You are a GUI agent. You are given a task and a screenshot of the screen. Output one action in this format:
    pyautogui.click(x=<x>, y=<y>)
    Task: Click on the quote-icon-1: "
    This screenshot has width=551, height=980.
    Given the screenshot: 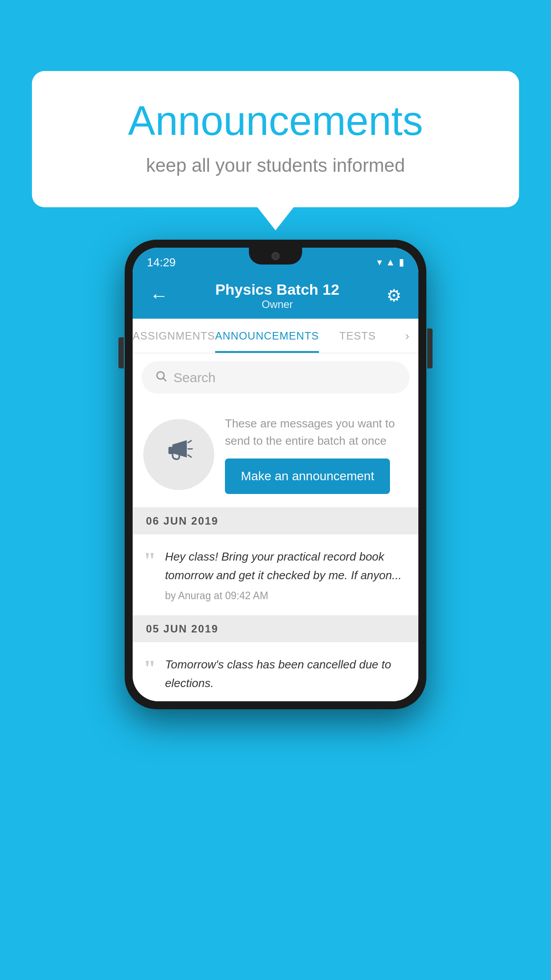 What is the action you would take?
    pyautogui.click(x=150, y=561)
    